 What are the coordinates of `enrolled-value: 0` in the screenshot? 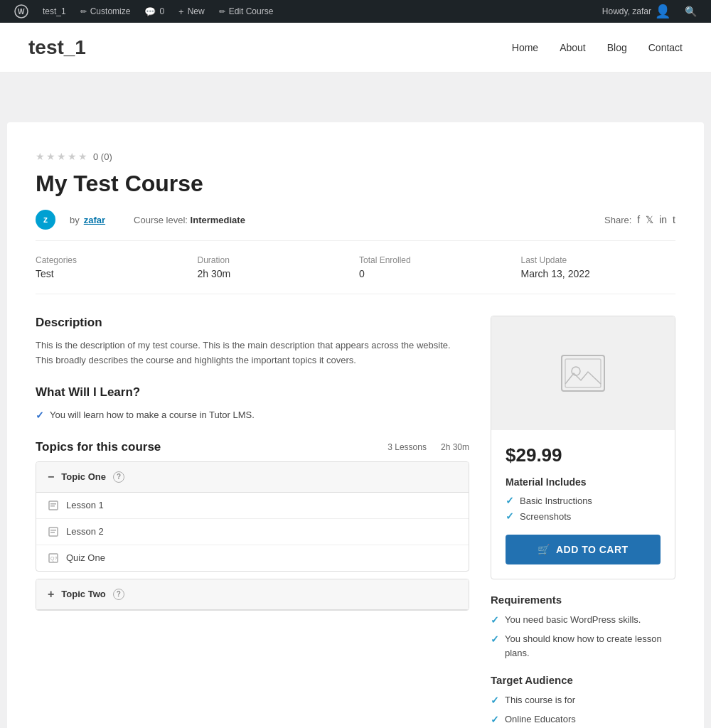 It's located at (362, 274).